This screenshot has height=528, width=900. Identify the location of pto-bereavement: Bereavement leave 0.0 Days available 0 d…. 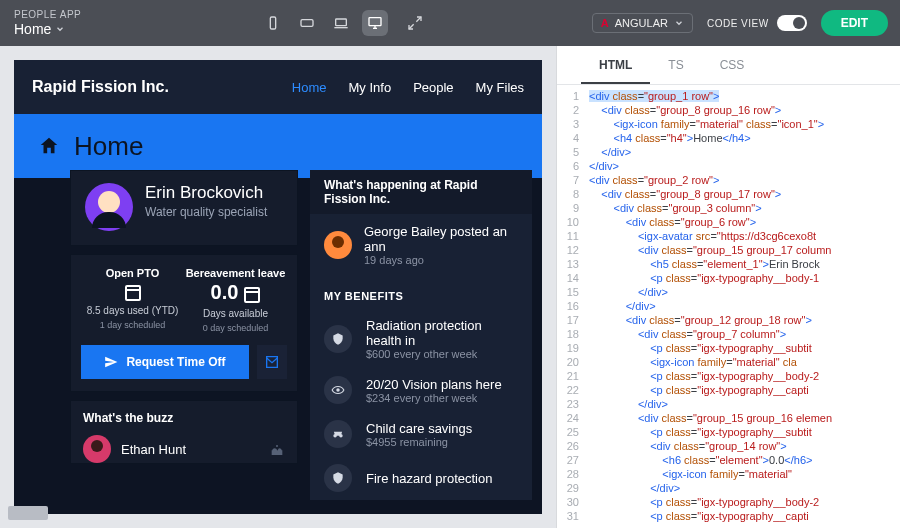
(236, 300).